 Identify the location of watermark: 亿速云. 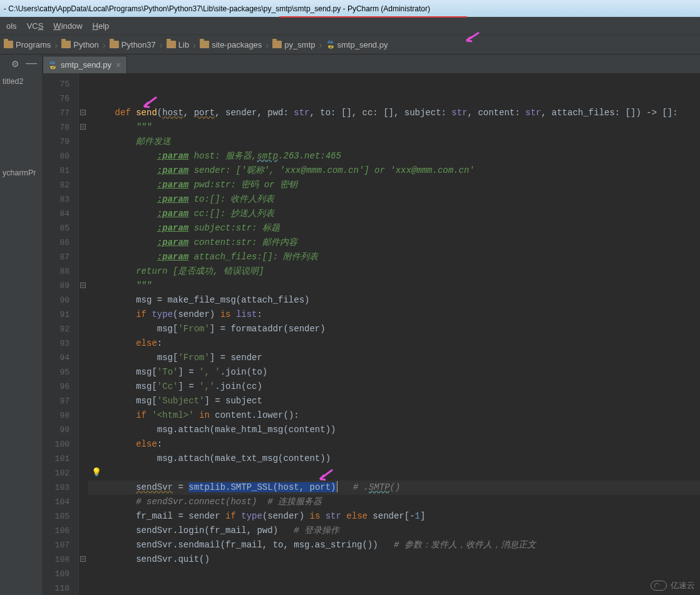
(672, 586).